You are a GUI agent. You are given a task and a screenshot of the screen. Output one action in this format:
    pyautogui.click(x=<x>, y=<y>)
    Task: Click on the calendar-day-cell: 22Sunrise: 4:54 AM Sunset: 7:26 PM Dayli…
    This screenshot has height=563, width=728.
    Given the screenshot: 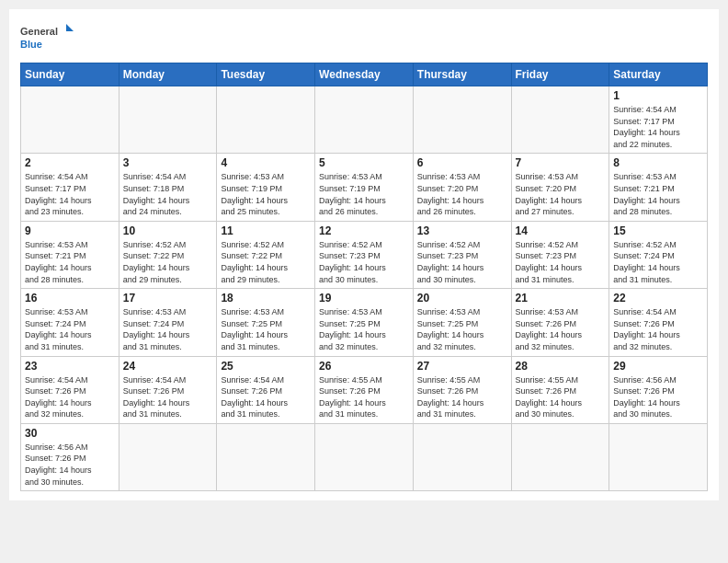 What is the action you would take?
    pyautogui.click(x=658, y=322)
    